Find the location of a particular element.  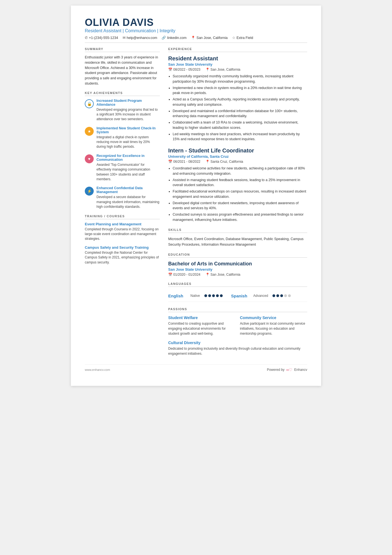

achievement-title: Enhanced Confidential Data Management is located at coordinates (128, 190).